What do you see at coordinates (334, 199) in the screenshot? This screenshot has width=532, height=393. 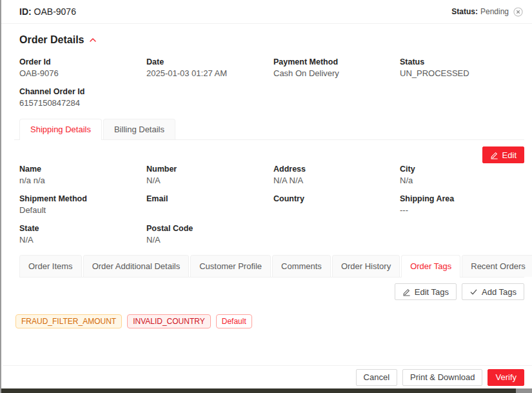 I see `field-label: Country` at bounding box center [334, 199].